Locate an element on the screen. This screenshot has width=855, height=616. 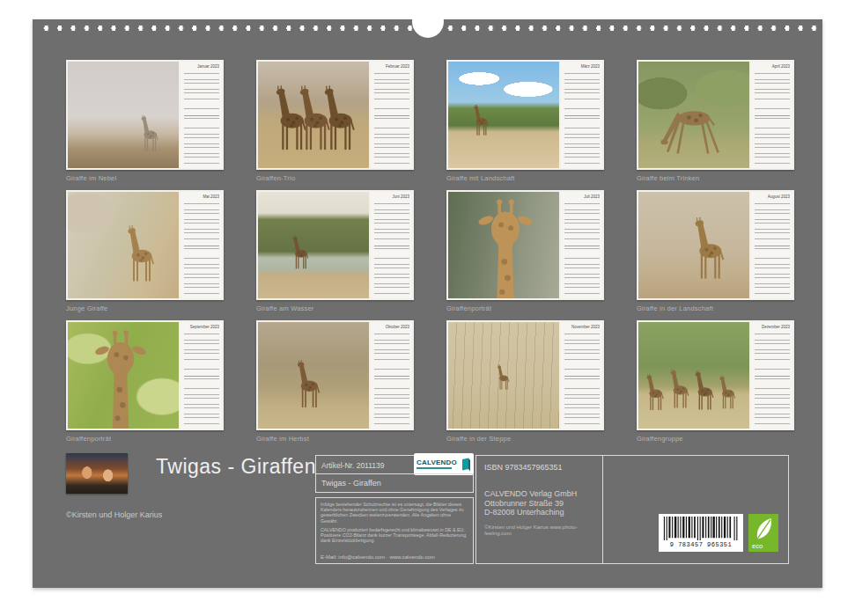
author-copyright: ©Kirsten und Holger Karius is located at coordinates (114, 515).